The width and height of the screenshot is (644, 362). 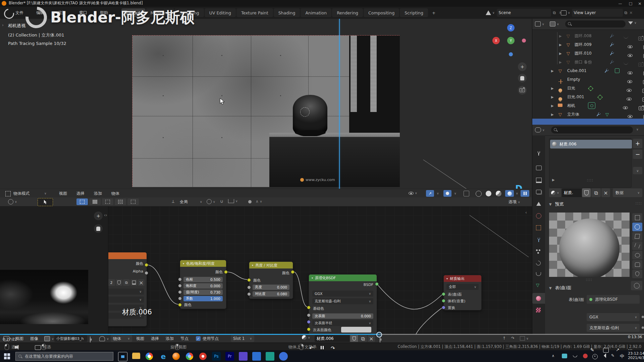 I want to click on overlays-toggle, so click(x=447, y=193).